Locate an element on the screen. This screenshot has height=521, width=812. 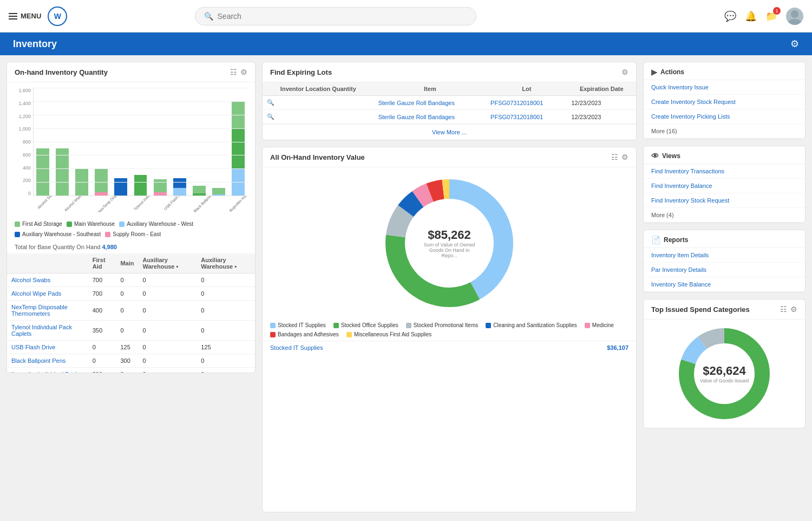
hamburger-icon is located at coordinates (13, 16).